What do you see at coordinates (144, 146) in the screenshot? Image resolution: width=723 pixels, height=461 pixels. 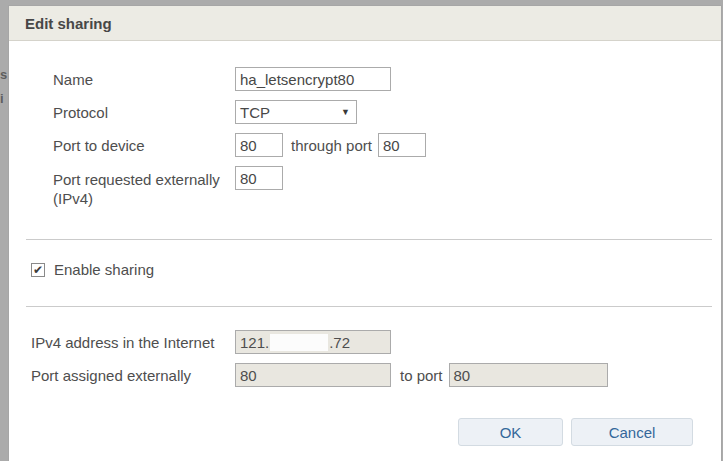 I see `port-to-device-label: Port to device` at bounding box center [144, 146].